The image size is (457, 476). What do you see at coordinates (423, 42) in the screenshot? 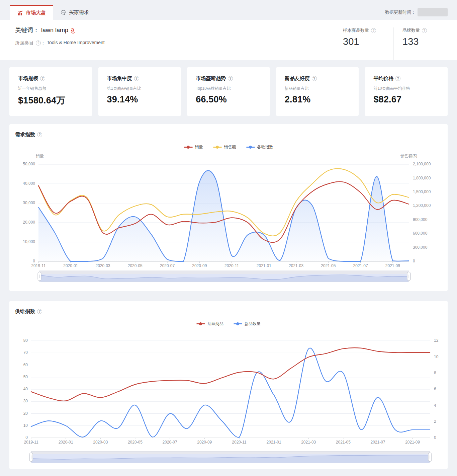
I see `stat-brand-count-value: 133` at bounding box center [423, 42].